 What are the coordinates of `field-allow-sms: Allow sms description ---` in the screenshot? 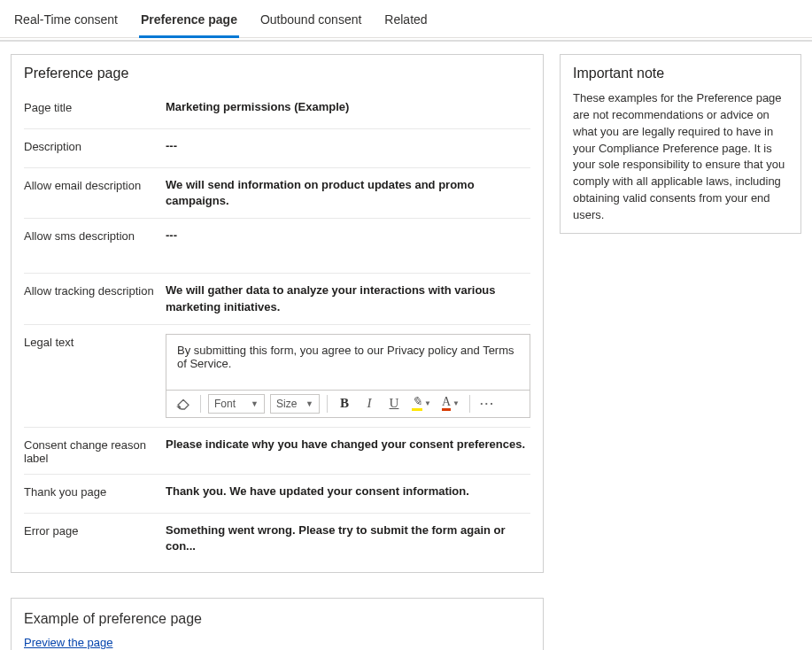 It's located at (277, 246).